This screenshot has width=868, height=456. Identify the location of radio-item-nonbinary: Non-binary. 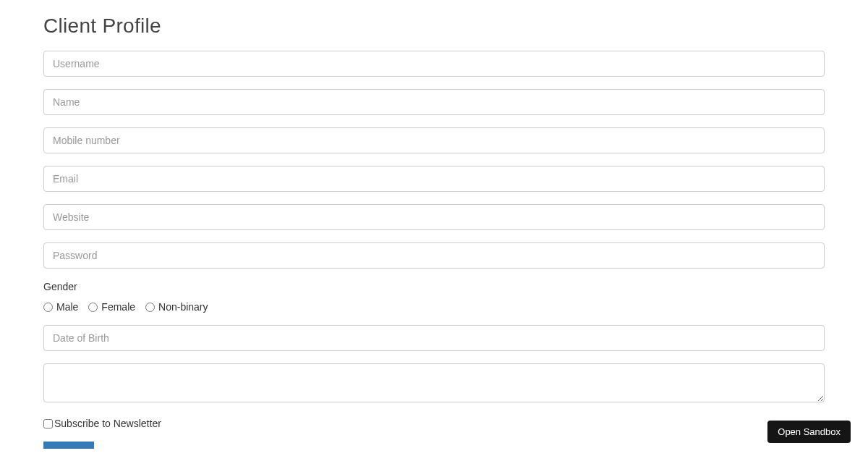
(176, 307).